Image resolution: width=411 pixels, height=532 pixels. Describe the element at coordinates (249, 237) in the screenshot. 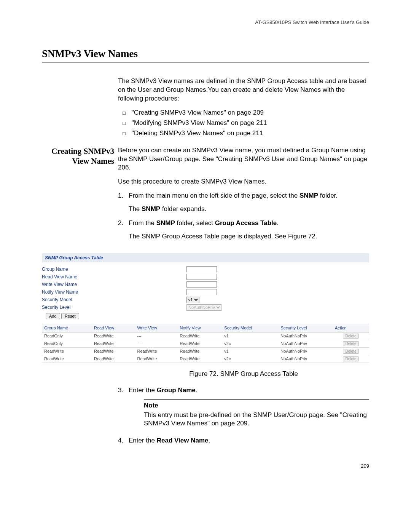

I see `step-2-result: The SNMP Group Access Table page is disp…` at that location.